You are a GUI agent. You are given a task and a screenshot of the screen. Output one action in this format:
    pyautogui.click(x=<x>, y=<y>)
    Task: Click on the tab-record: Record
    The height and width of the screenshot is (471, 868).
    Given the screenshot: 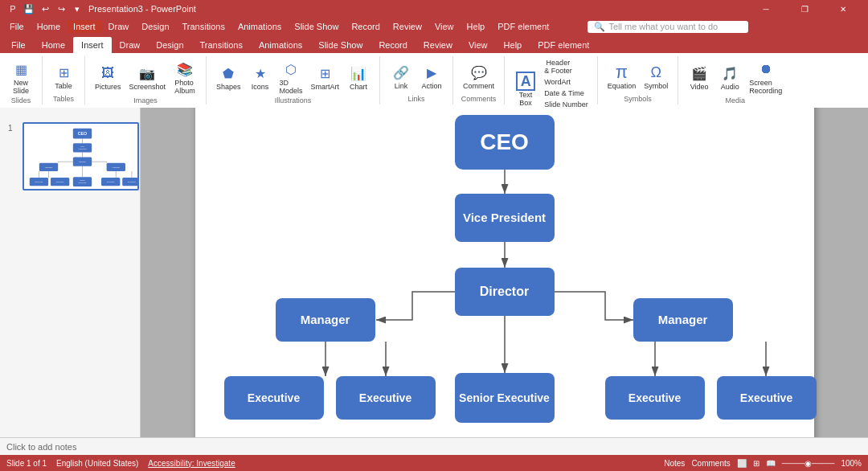 What is the action you would take?
    pyautogui.click(x=392, y=45)
    